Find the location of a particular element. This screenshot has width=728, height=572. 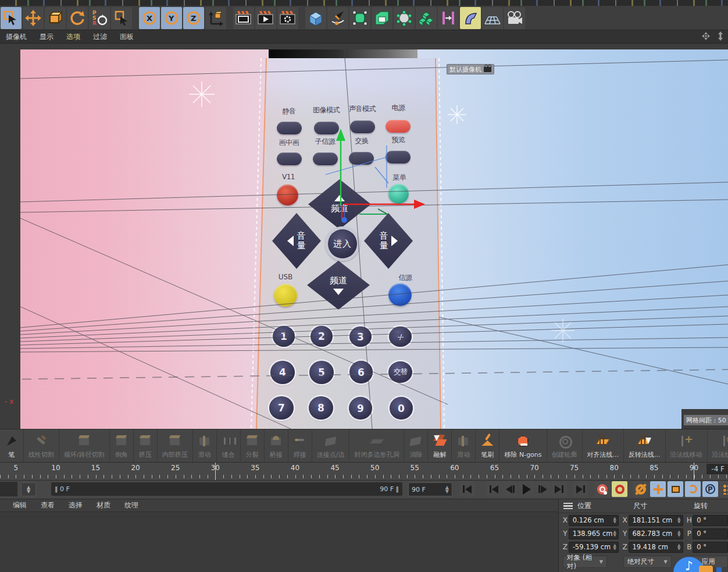

modeling-tool-button: 融解 is located at coordinates (440, 446).